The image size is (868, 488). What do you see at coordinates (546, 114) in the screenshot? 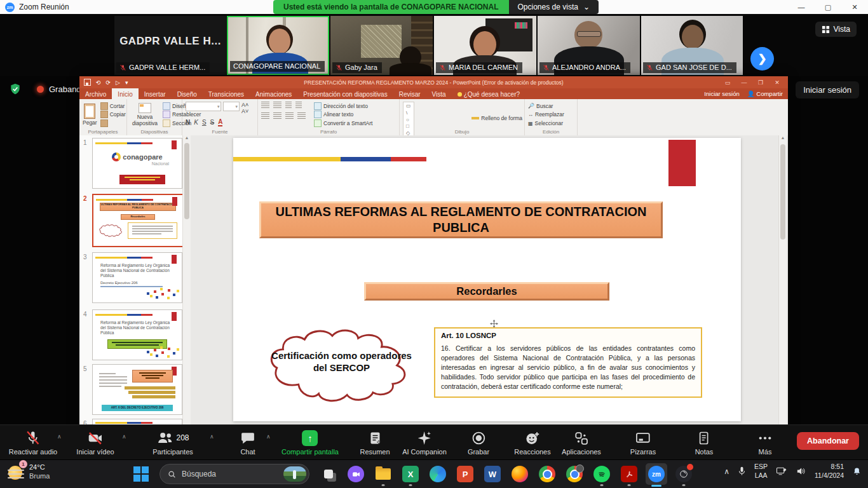
I see `replace-button: ↔Reemplazar` at bounding box center [546, 114].